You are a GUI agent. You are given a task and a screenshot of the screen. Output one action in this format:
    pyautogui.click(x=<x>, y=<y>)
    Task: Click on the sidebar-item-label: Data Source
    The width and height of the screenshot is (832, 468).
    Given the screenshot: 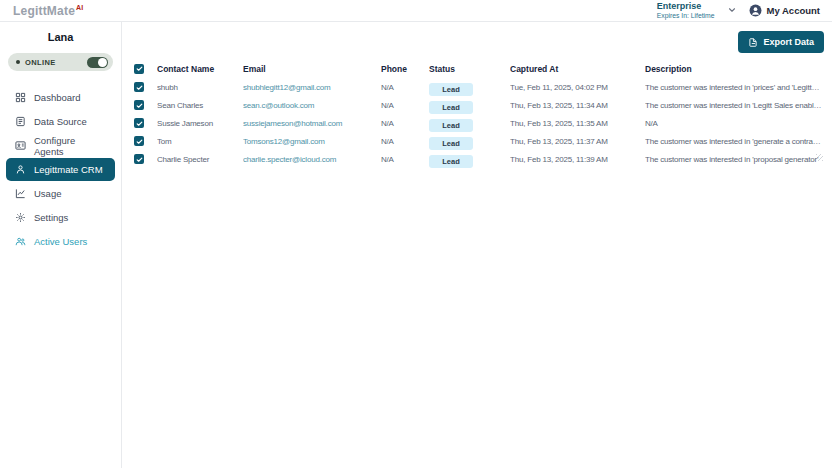 What is the action you would take?
    pyautogui.click(x=60, y=122)
    